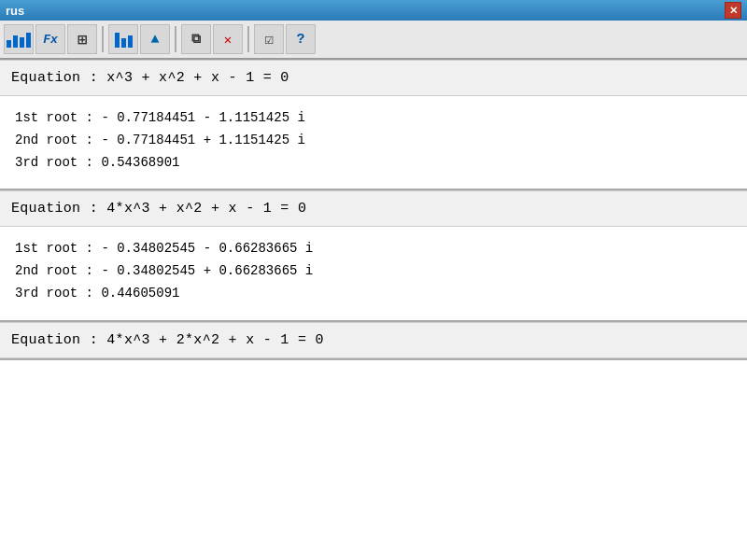 The width and height of the screenshot is (747, 560). I want to click on area-chart-button: ▲, so click(155, 39).